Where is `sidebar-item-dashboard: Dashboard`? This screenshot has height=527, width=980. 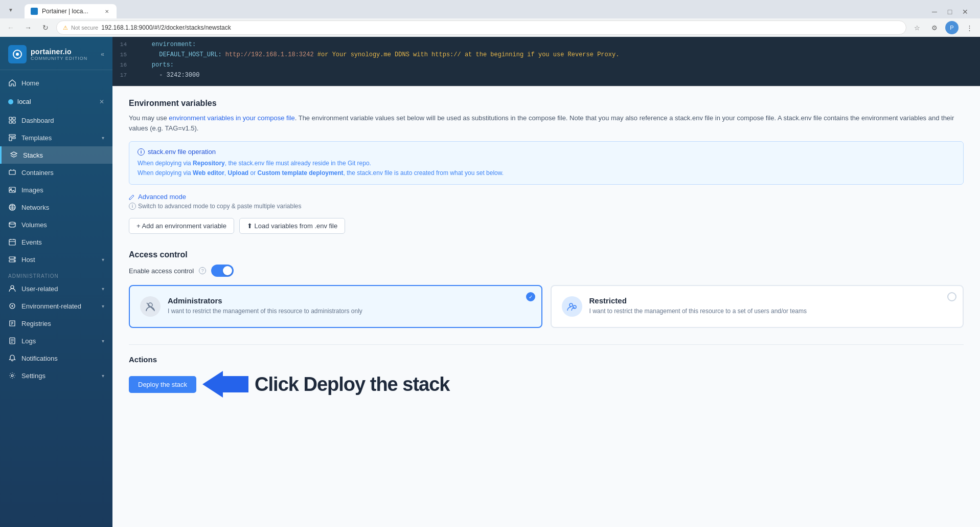
sidebar-item-dashboard: Dashboard is located at coordinates (56, 120).